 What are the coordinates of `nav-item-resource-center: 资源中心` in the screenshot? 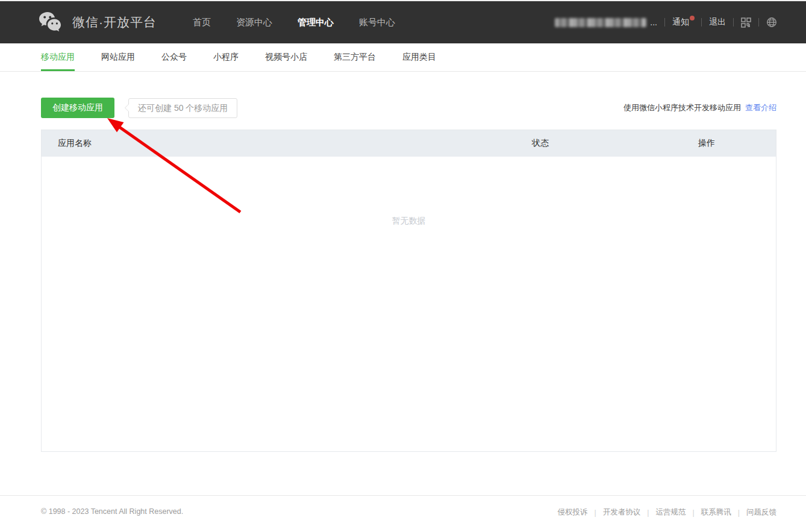 It's located at (254, 23).